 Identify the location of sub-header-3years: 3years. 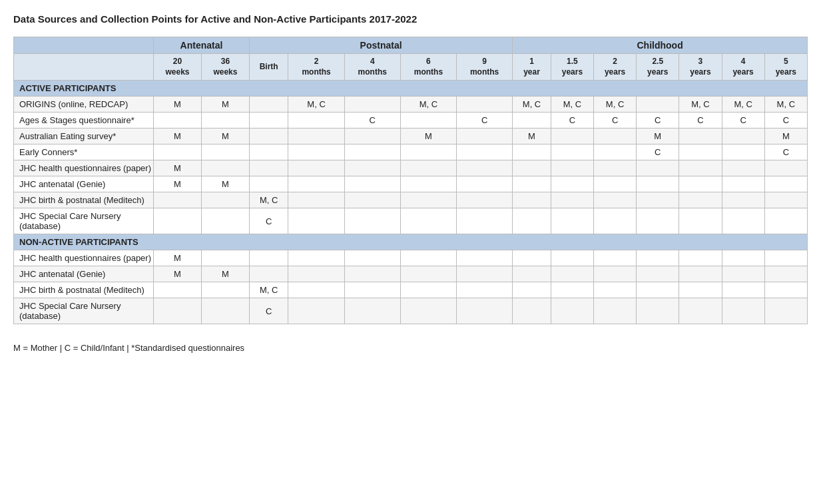
(700, 67).